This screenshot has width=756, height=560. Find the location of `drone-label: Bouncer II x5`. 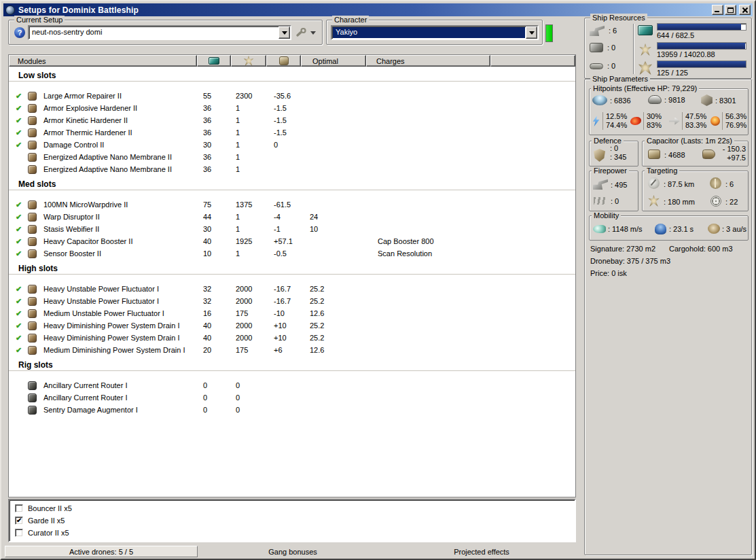

drone-label: Bouncer II x5 is located at coordinates (50, 508).